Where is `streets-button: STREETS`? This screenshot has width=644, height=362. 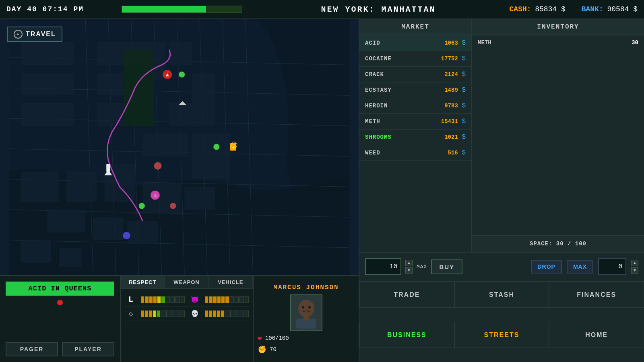
streets-button: STREETS is located at coordinates (502, 335).